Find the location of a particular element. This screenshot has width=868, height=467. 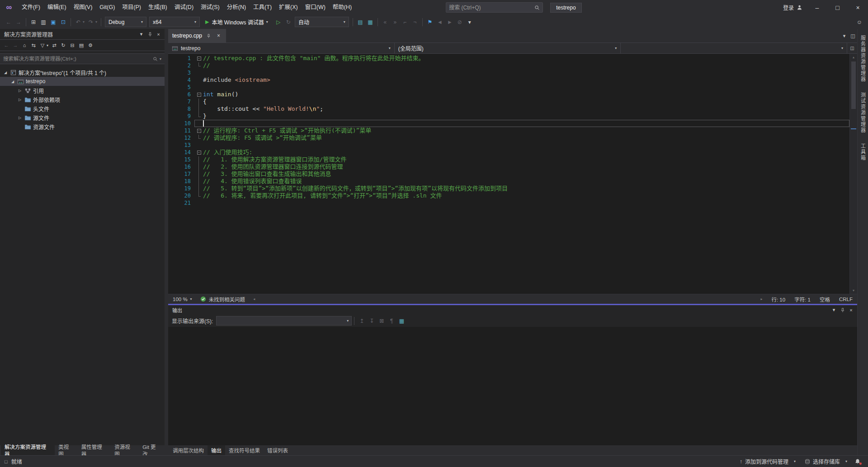

undo-chevron-icon: ▾ is located at coordinates (84, 22).